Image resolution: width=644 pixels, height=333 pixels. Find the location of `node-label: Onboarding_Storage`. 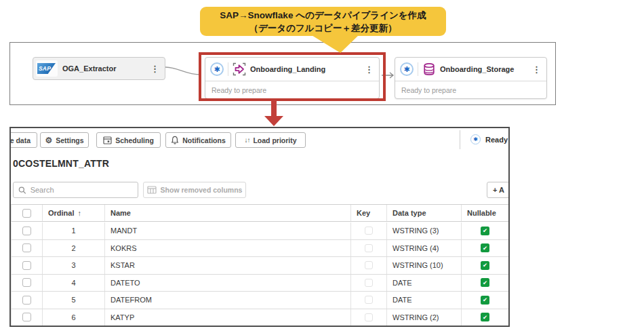

node-label: Onboarding_Storage is located at coordinates (483, 69).